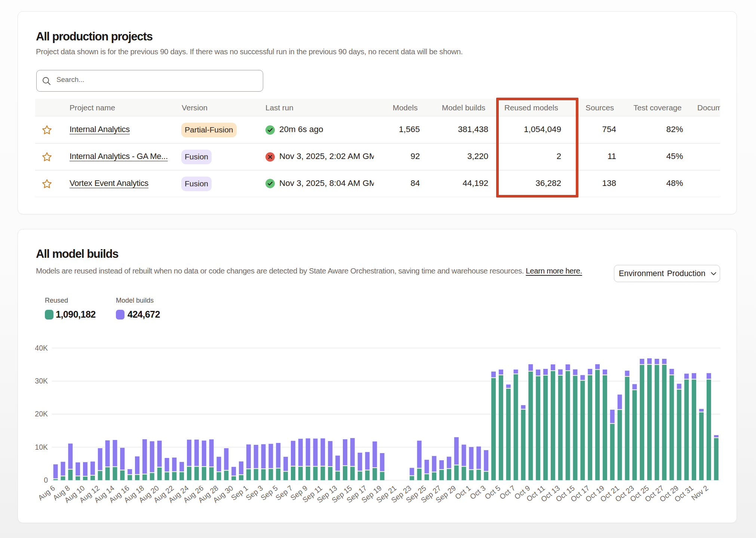  I want to click on svg-text: Sep 7, so click(284, 493).